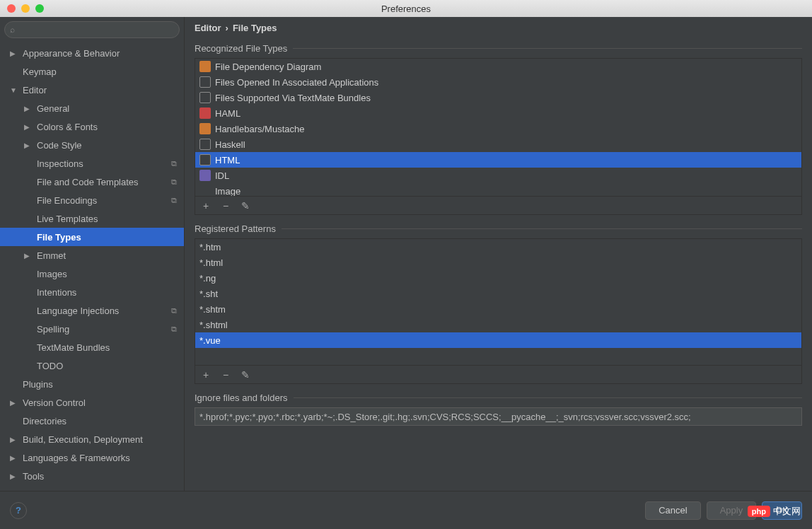  What do you see at coordinates (498, 340) in the screenshot?
I see `pattern-row: *.vue` at bounding box center [498, 340].